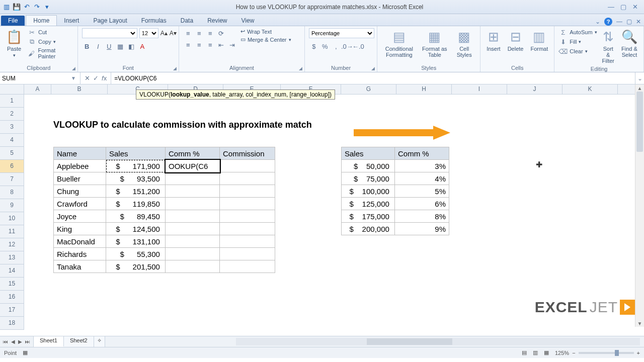  Describe the element at coordinates (578, 42) in the screenshot. I see `fill-button: ⬇Fill▾` at that location.